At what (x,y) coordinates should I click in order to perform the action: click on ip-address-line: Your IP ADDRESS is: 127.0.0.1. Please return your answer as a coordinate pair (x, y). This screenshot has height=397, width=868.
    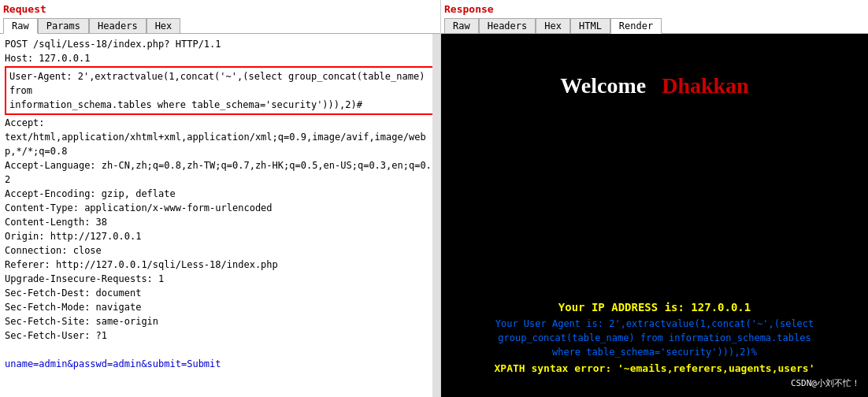
    Looking at the image, I should click on (655, 307).